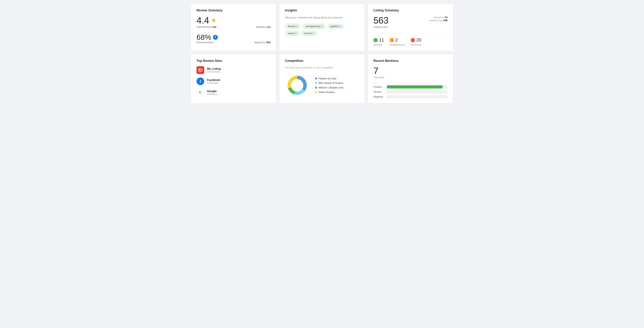 Image resolution: width=644 pixels, height=328 pixels. Describe the element at coordinates (293, 26) in the screenshot. I see `insight-tag: flowers 2` at that location.